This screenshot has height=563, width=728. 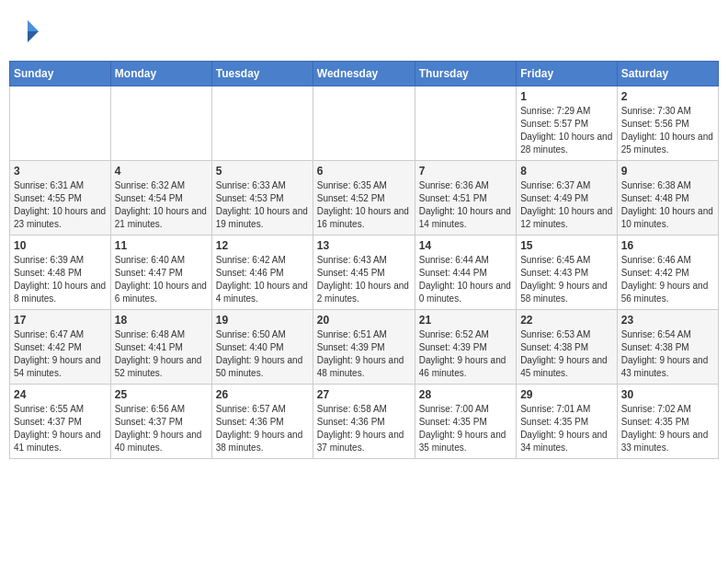 What do you see at coordinates (667, 429) in the screenshot?
I see `day-info: Sunrise: 7:02 AM Sunset: 4:35 PM Dayligh…` at bounding box center [667, 429].